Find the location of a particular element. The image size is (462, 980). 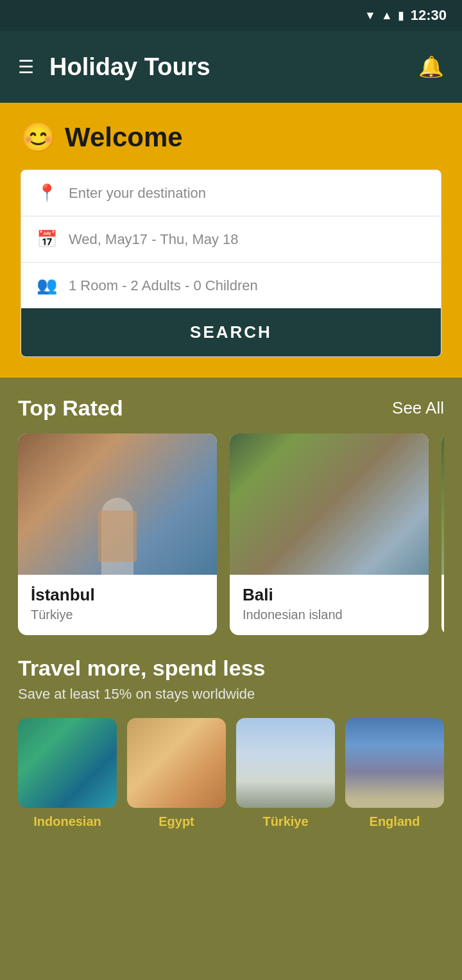

guests-text: 1 Room - 2 Adults - 0 Children is located at coordinates (163, 286).